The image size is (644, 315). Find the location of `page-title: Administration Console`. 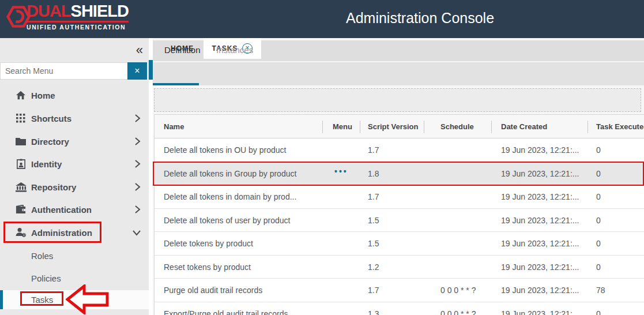

page-title: Administration Console is located at coordinates (420, 18).